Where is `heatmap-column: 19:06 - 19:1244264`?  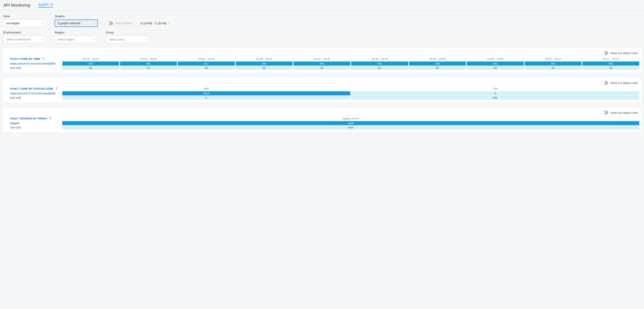
heatmap-column: 19:06 - 19:1244264 is located at coordinates (553, 63).